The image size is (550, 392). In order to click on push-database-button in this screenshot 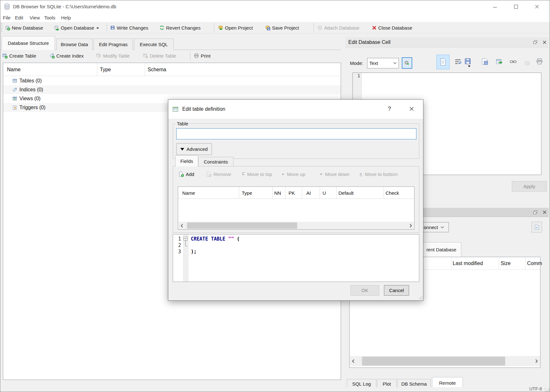, I will do `click(537, 227)`.